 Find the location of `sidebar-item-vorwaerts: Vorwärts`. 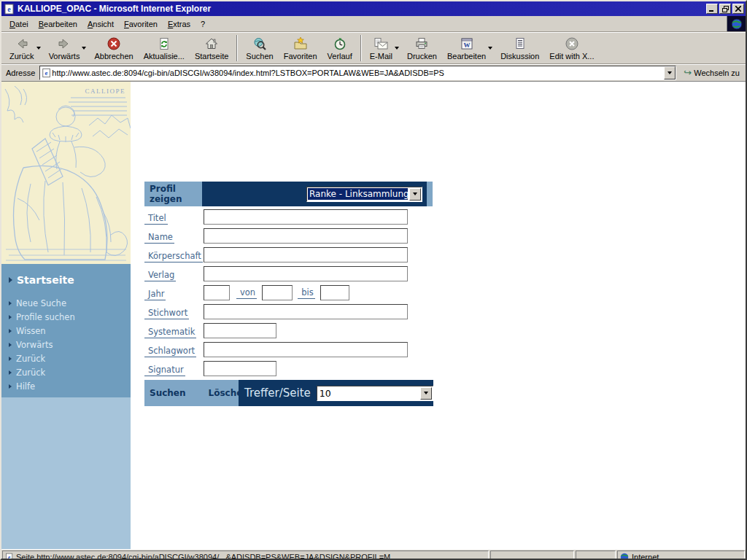

sidebar-item-vorwaerts: Vorwärts is located at coordinates (70, 344).